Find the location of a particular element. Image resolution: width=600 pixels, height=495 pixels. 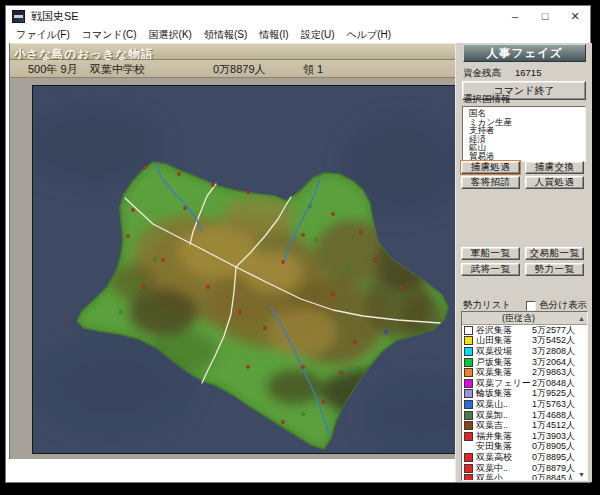

menu-item: ヘルプ(H) is located at coordinates (370, 35).